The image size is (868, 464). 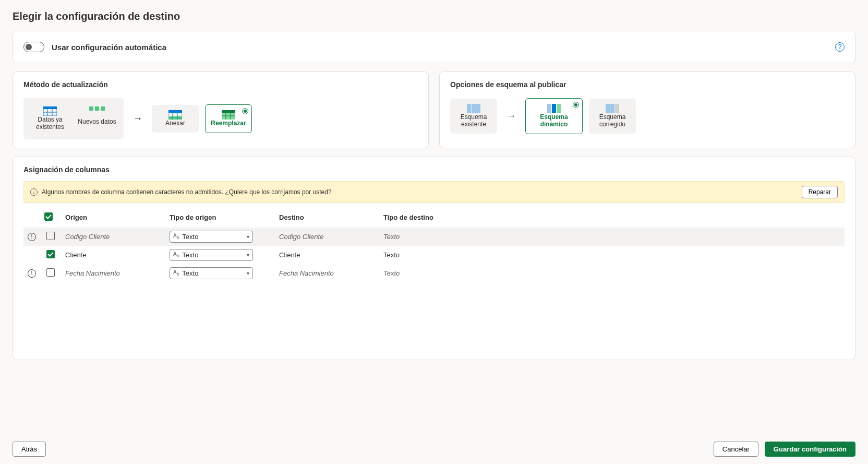 What do you see at coordinates (113, 255) in the screenshot?
I see `origin-cell: Cliente` at bounding box center [113, 255].